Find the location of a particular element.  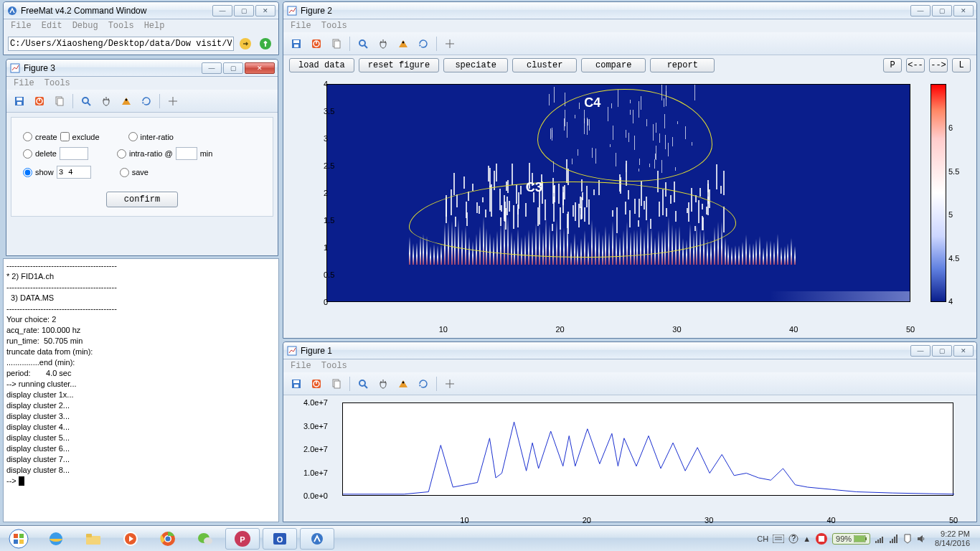

red-tray-icon is located at coordinates (821, 539).